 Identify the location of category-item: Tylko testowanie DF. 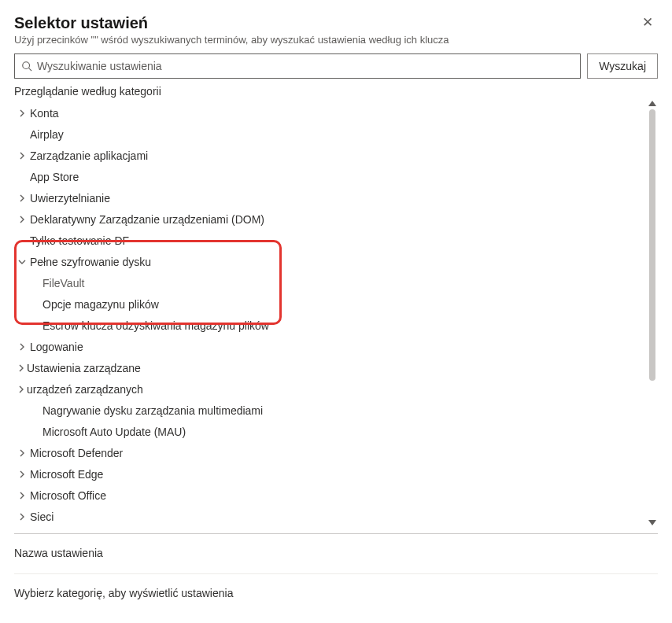
(336, 241).